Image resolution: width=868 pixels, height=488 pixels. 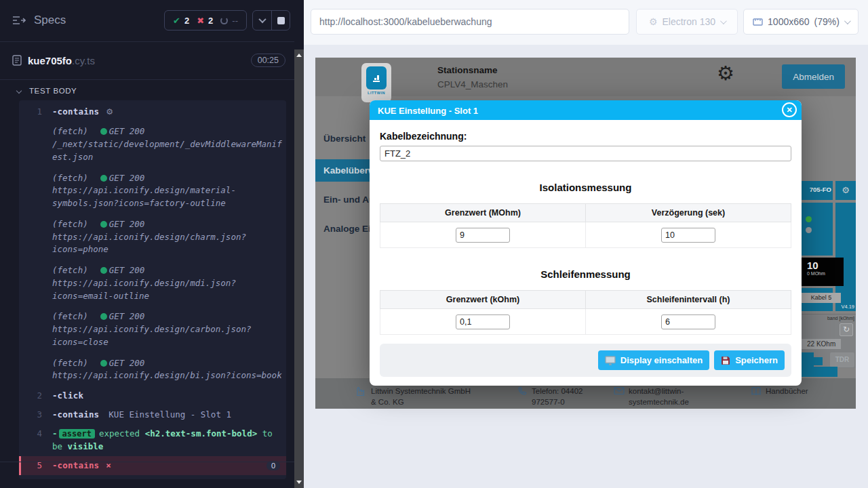 I want to click on specs-title: Specs, so click(x=50, y=20).